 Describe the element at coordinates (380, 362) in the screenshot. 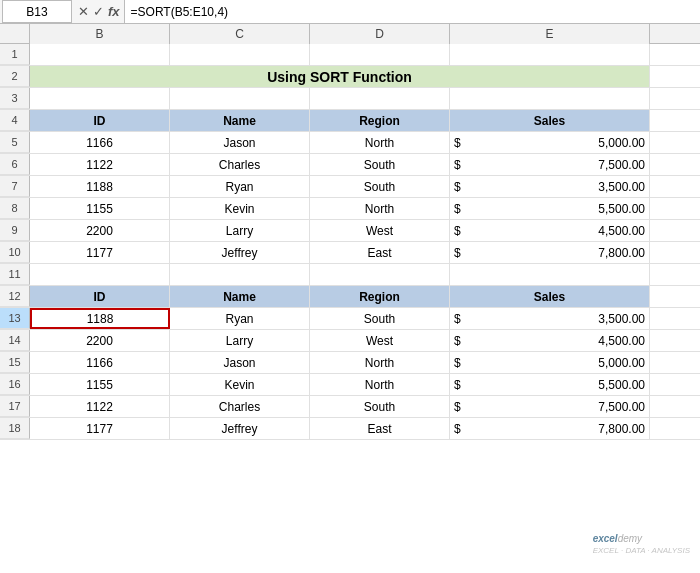

I see `cell-d15: North` at that location.